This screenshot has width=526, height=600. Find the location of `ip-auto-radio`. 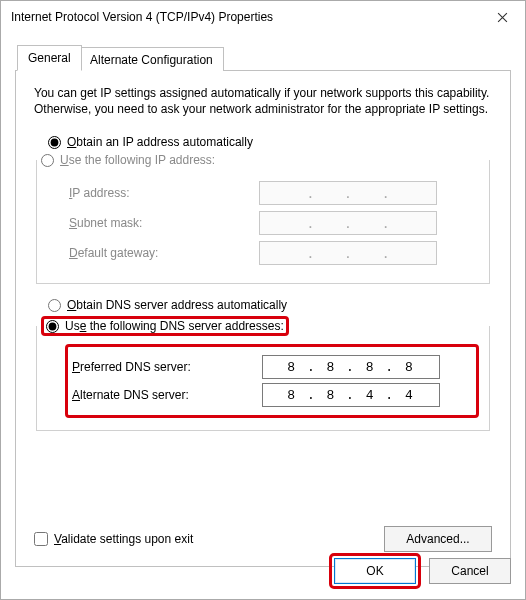

ip-auto-radio is located at coordinates (54, 142).